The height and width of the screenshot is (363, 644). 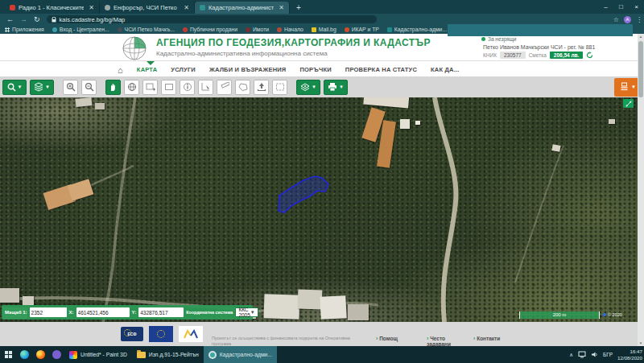 What do you see at coordinates (628, 19) in the screenshot?
I see `addressbar-actions: ☆ A ⋮` at bounding box center [628, 19].